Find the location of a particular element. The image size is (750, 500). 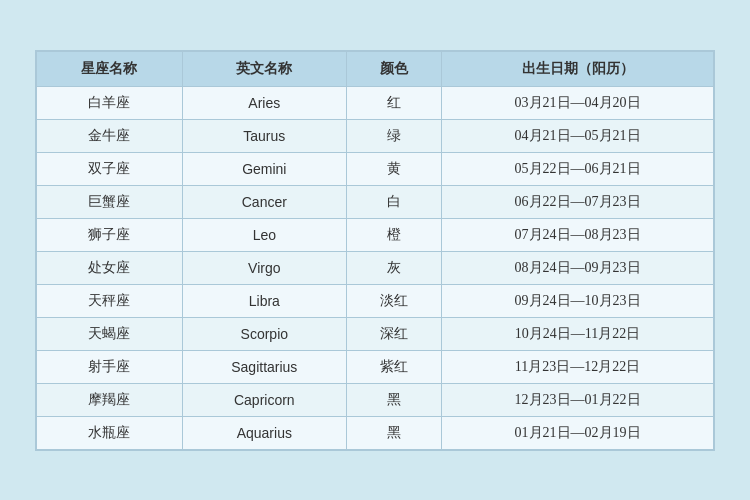

cell-color: 紫红 is located at coordinates (394, 366).